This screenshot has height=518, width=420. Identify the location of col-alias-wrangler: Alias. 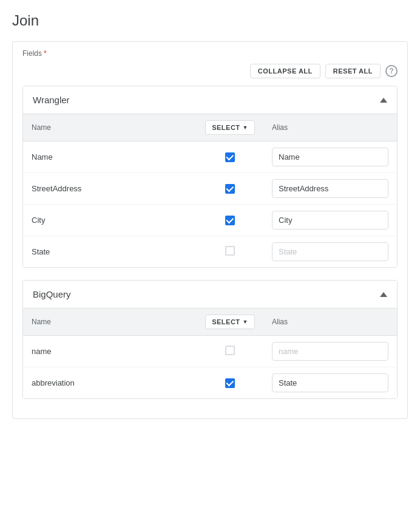
(330, 128).